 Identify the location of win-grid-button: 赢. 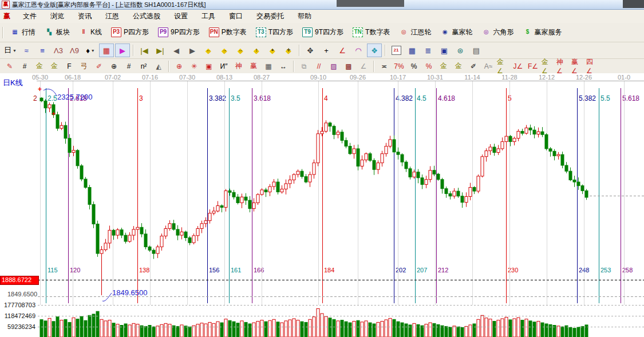
(254, 66).